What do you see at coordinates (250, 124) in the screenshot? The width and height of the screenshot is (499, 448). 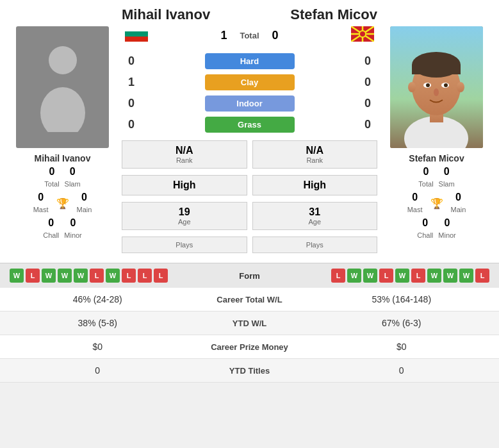 I see `grass-badge: Grass` at bounding box center [250, 124].